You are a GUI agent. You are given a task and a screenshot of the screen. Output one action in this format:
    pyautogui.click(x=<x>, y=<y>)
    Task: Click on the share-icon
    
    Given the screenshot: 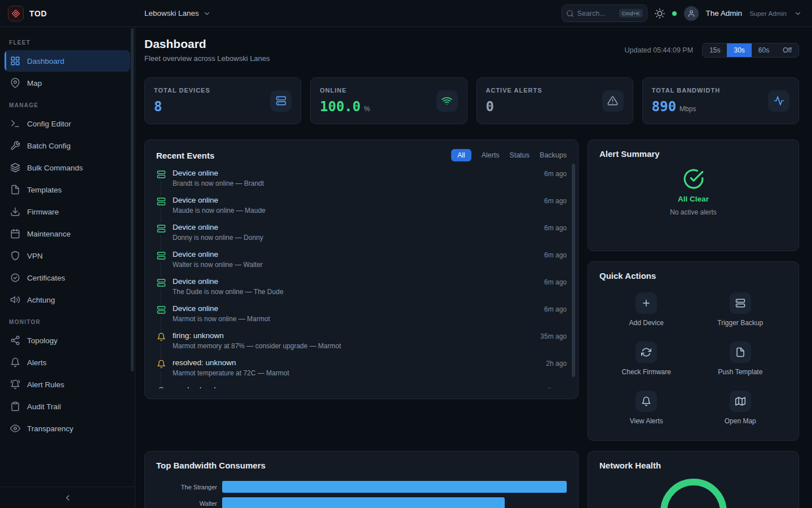 What is the action you would take?
    pyautogui.click(x=15, y=340)
    